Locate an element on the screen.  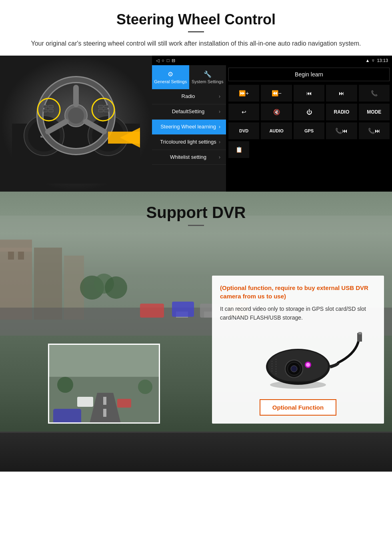
menu-item-whitelist-label: Whitelist setting is located at coordinates (188, 158).